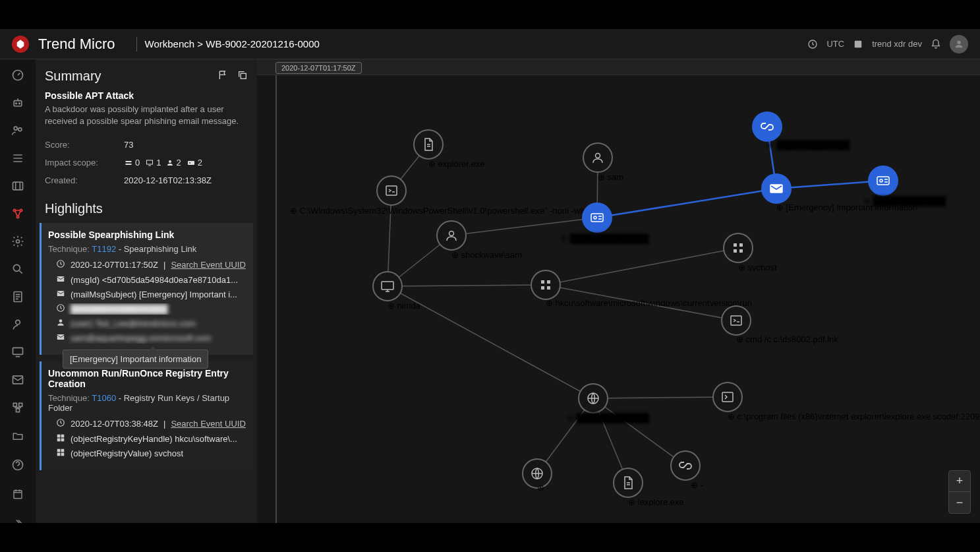 Image resolution: width=980 pixels, height=552 pixels. What do you see at coordinates (960, 481) in the screenshot?
I see `zoom-in-button: +` at bounding box center [960, 481].